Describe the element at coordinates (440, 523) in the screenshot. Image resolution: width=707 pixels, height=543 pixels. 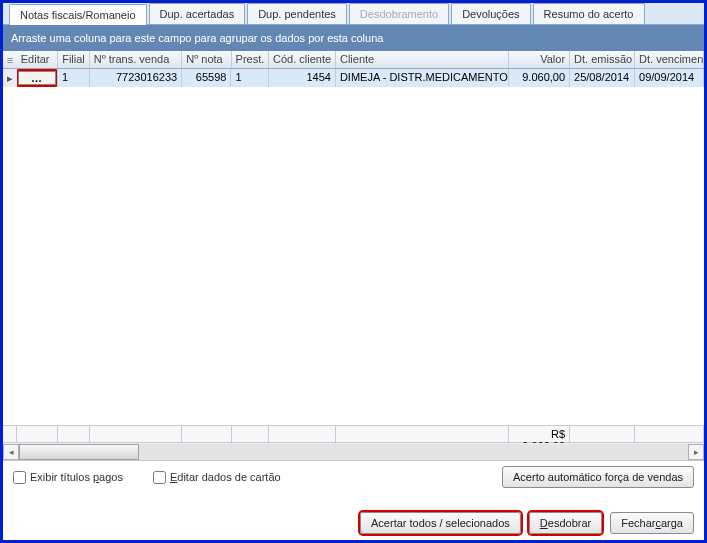
I see `acertar-todos-button: Acertar todos / selecionados` at that location.